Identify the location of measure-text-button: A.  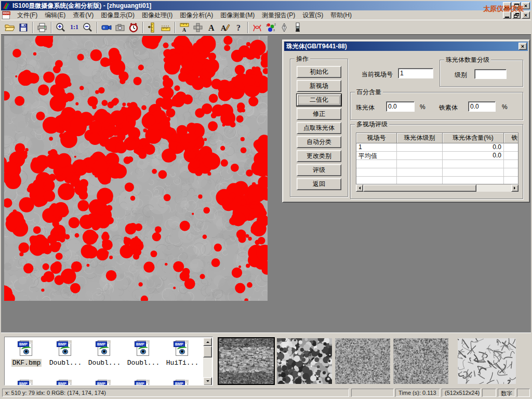
(184, 28).